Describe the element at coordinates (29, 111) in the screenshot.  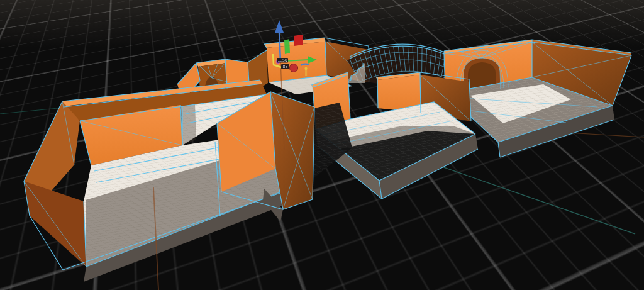
I see `teal-axis-line-left` at that location.